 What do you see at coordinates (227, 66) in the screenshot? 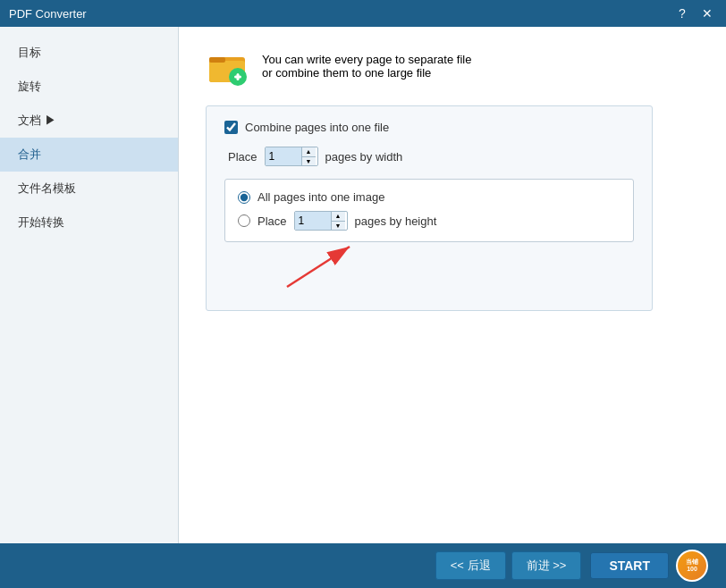
I see `header-icon` at bounding box center [227, 66].